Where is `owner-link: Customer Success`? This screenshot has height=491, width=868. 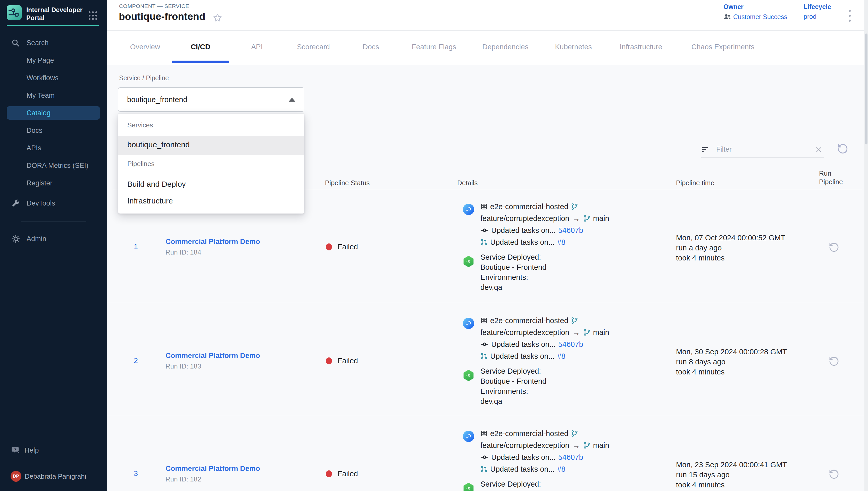
owner-link: Customer Success is located at coordinates (760, 17).